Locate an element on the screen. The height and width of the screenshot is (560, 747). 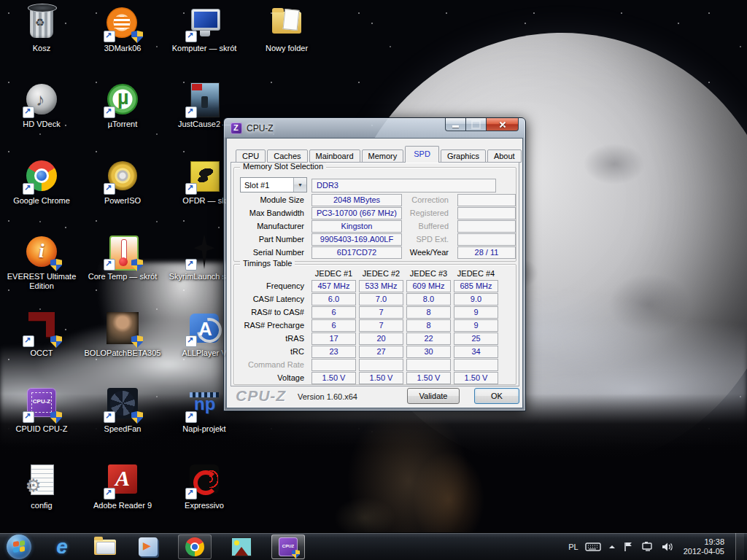
desktop-icon-occt: OCCT is located at coordinates (42, 334).